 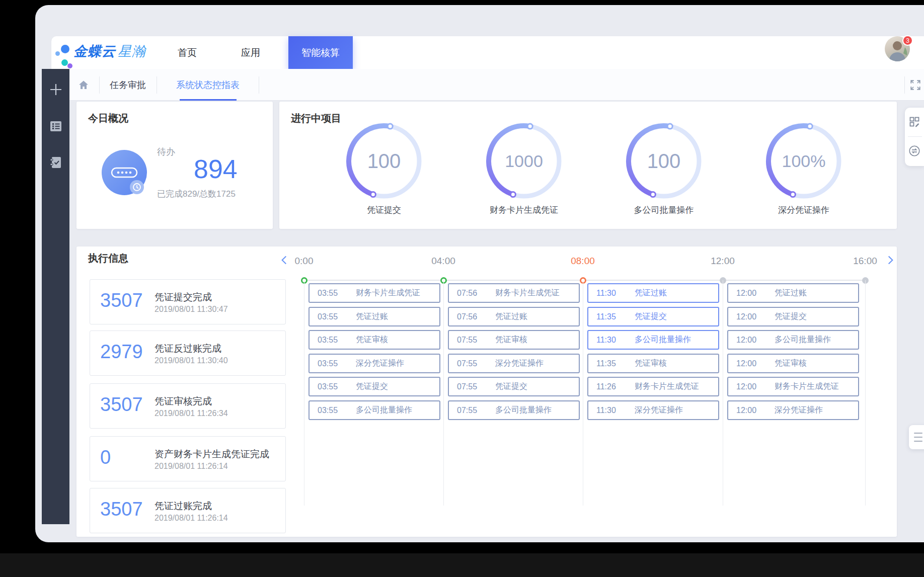 I want to click on stat-value: 3507, so click(x=122, y=404).